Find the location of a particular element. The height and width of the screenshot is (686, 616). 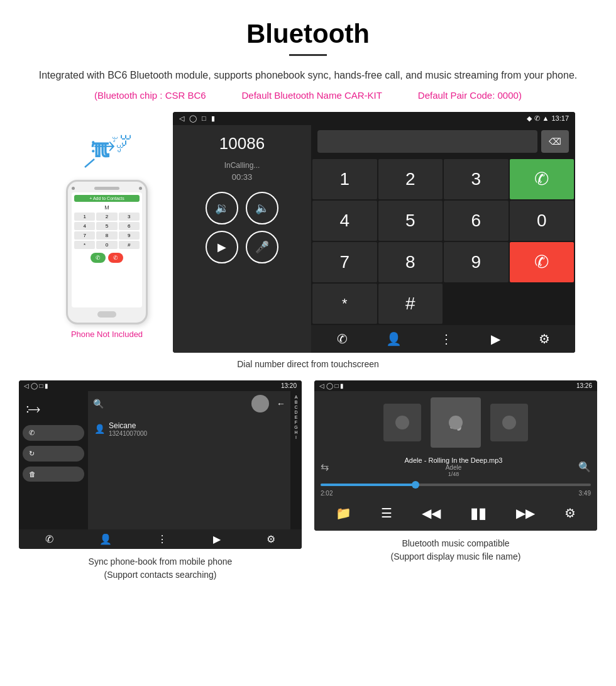

music-card: ◁ ◯ □ ▮ 13:26 ♫ ♫ is located at coordinates (456, 481).